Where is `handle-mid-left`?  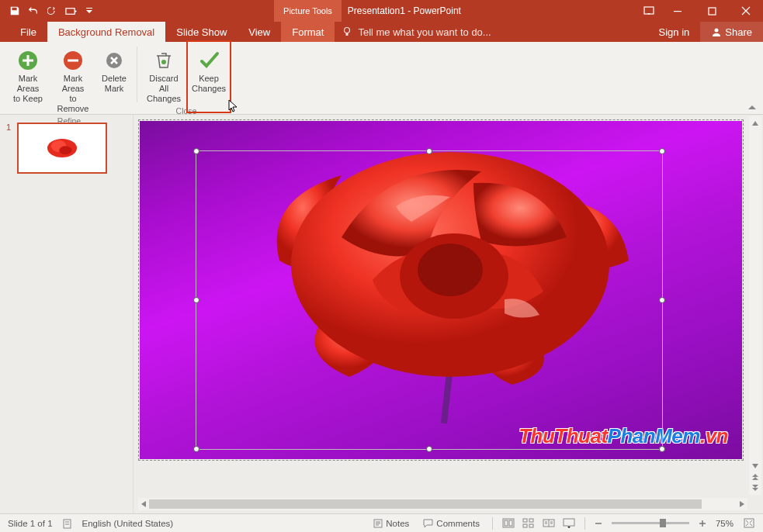
handle-mid-left is located at coordinates (196, 300).